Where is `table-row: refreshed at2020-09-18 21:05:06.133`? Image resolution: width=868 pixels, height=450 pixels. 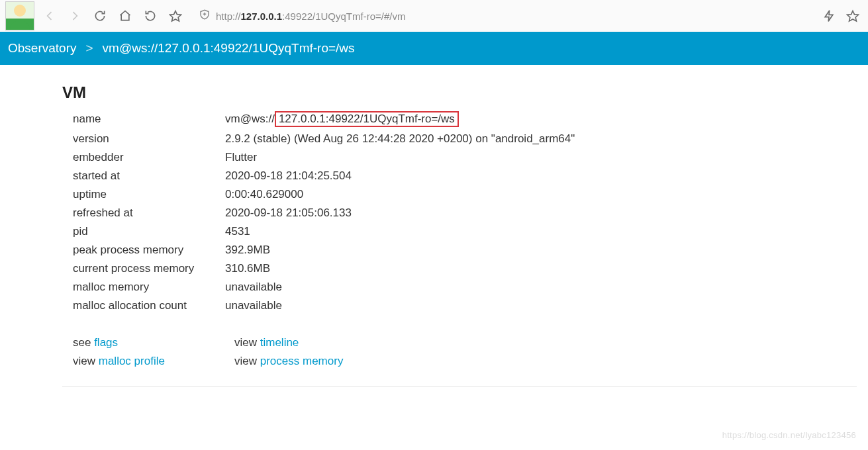 table-row: refreshed at2020-09-18 21:05:06.133 is located at coordinates (330, 213).